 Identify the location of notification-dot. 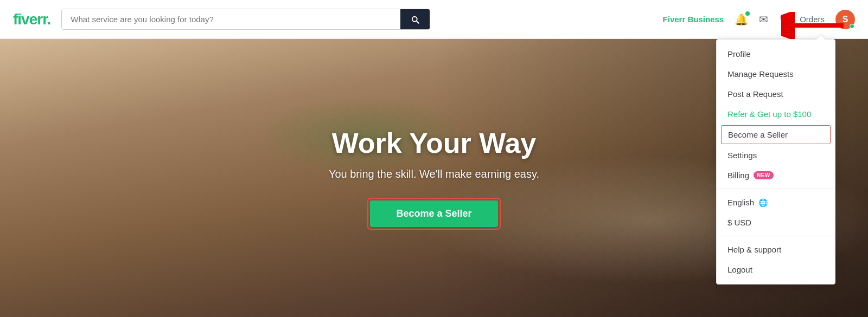
(748, 14).